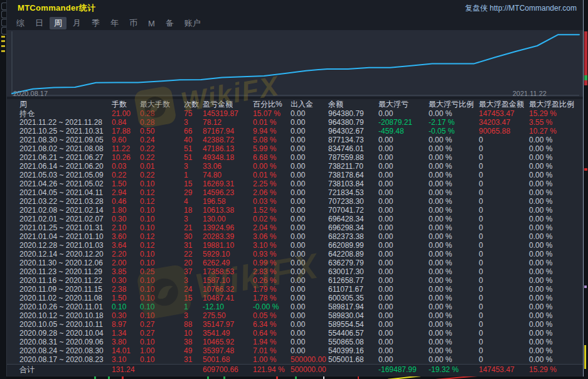 Image resolution: width=588 pixels, height=379 pixels. I want to click on menu-item-日: 日, so click(39, 23).